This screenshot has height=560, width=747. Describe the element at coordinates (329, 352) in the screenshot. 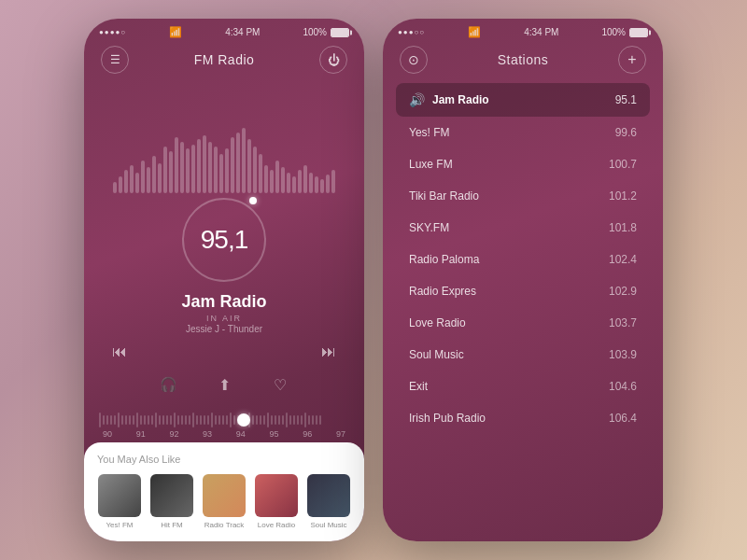

I see `next-button: ⏭` at that location.